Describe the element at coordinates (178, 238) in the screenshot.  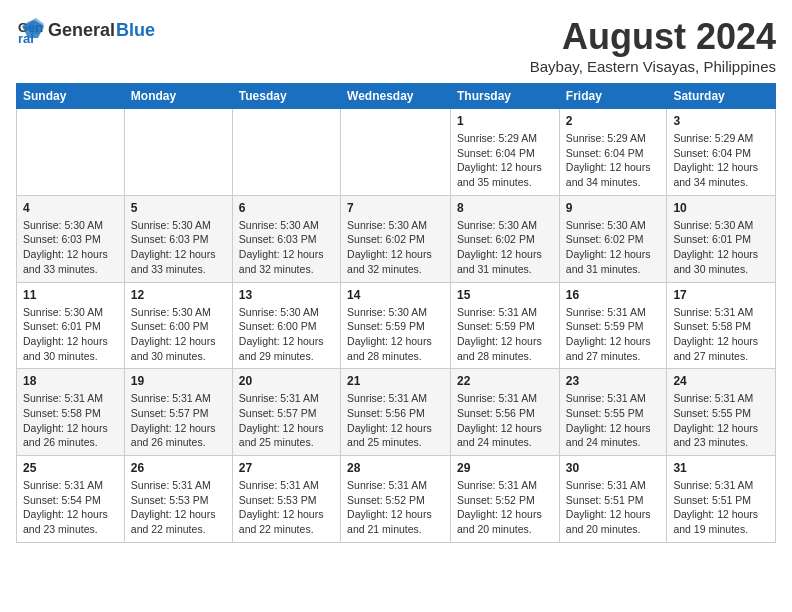
I see `calendar-cell: 5Sunrise: 5:30 AMSunset: 6:03 PMDaylight…` at that location.